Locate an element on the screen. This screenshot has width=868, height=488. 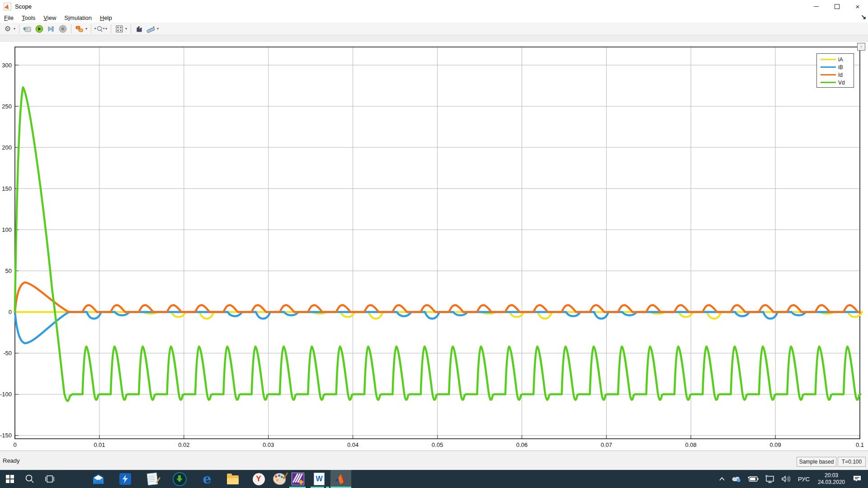
start-button is located at coordinates (10, 479).